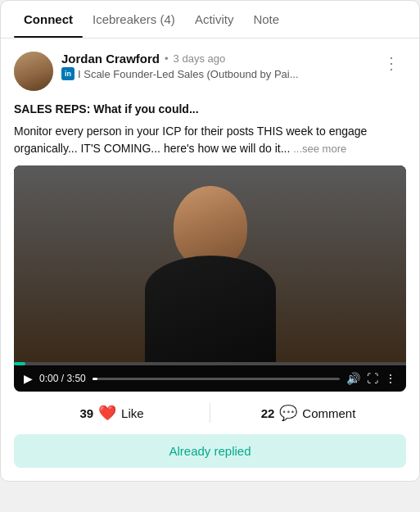 The width and height of the screenshot is (420, 512). Describe the element at coordinates (48, 20) in the screenshot. I see `tab-connect: Connect` at that location.